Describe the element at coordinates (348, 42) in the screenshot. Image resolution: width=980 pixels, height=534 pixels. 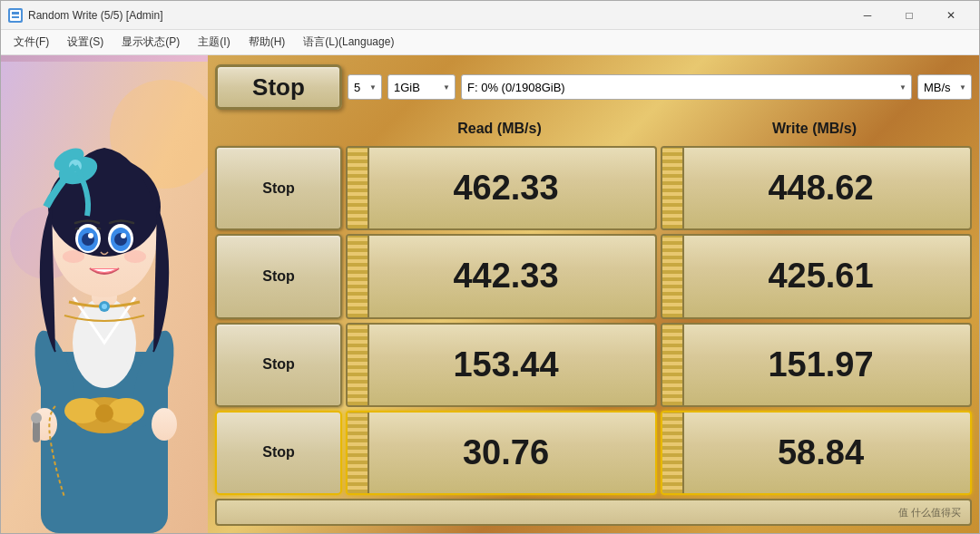
I see `menu-language: 语言(L)(Language)` at that location.